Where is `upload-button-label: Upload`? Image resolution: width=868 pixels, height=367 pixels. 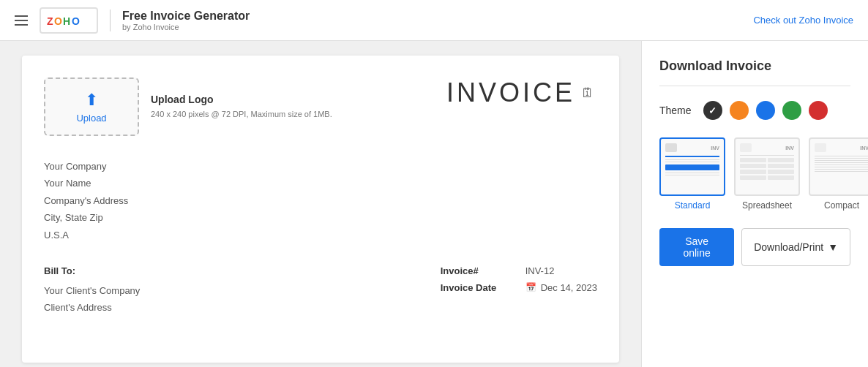 upload-button-label: Upload is located at coordinates (91, 118).